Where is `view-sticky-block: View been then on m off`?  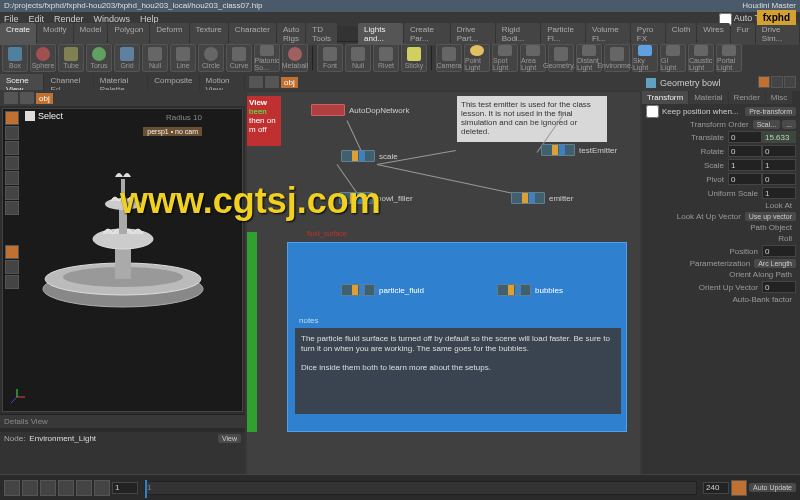 view-sticky-block: View been then on m off is located at coordinates (264, 121).